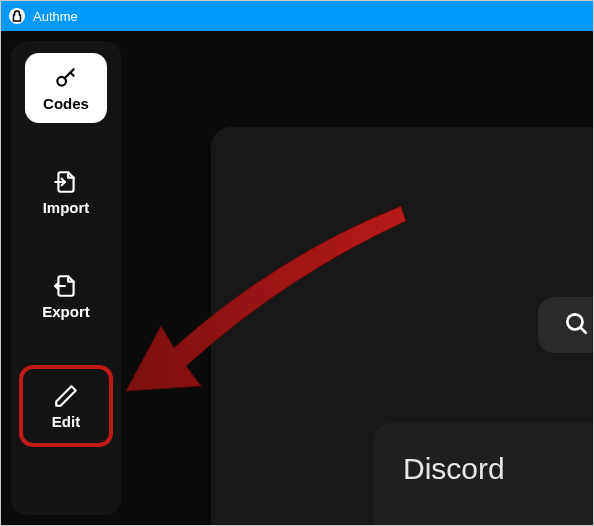  I want to click on titlebar: Authme, so click(297, 16).